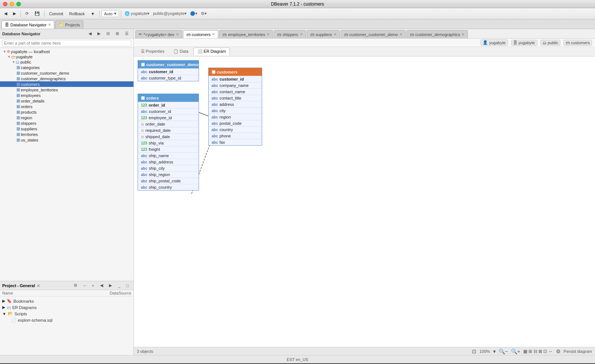 Image resolution: width=595 pixels, height=364 pixels. I want to click on rollback-dropdown-button: ▼, so click(93, 14).